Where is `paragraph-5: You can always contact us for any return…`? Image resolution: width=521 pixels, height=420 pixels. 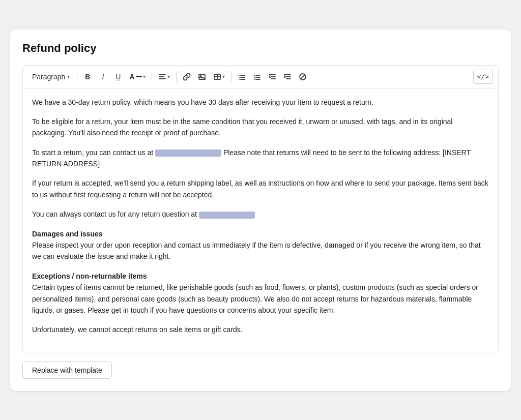 paragraph-5: You can always contact us for any return… is located at coordinates (260, 214).